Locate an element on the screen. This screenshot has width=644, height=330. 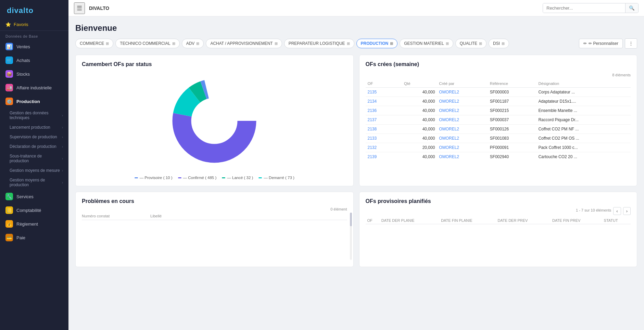
prov-col-date-der-prev: DATE DER PREV is located at coordinates (523, 220).